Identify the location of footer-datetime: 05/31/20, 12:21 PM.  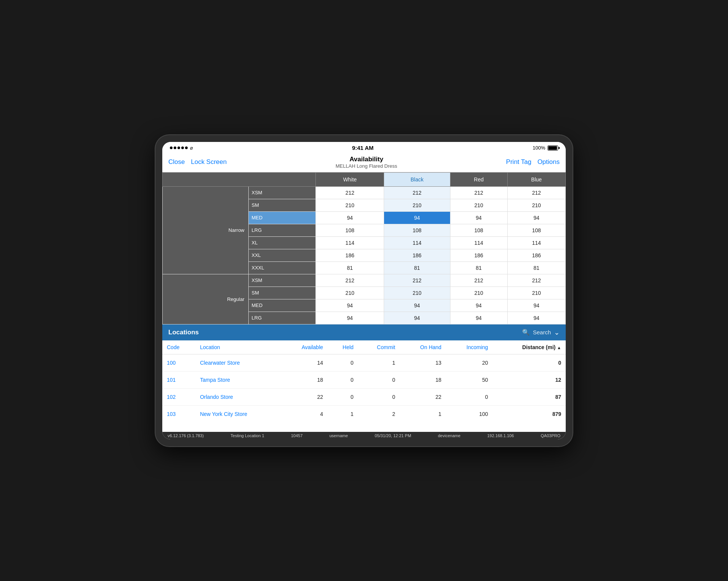
(393, 436).